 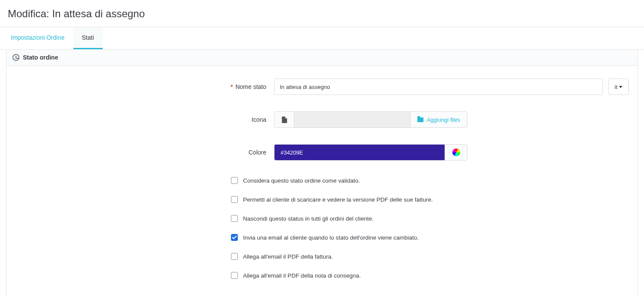 What do you see at coordinates (322, 13) in the screenshot?
I see `page-title: Modifica: In attesa di assegno` at bounding box center [322, 13].